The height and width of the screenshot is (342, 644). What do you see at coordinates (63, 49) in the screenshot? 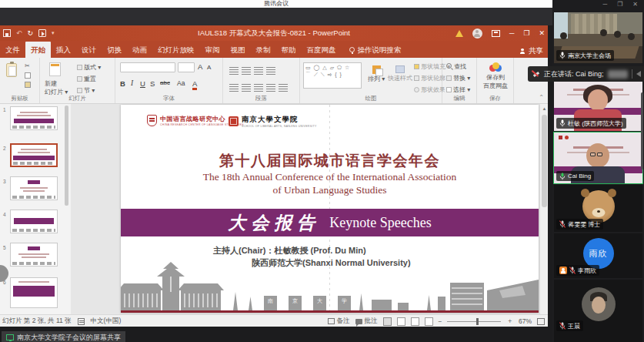
I see `tab-insert: 插入` at bounding box center [63, 49].